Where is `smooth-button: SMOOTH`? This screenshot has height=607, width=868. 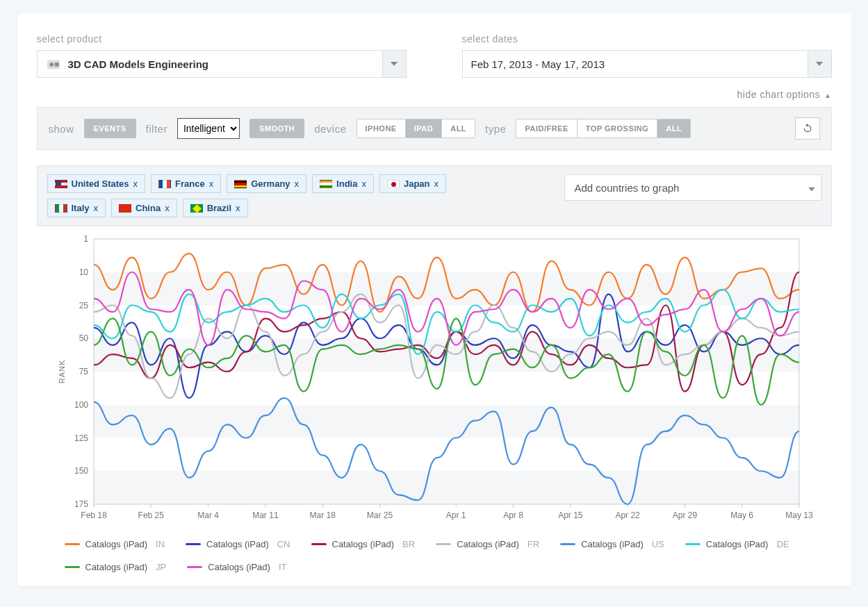 smooth-button: SMOOTH is located at coordinates (277, 128).